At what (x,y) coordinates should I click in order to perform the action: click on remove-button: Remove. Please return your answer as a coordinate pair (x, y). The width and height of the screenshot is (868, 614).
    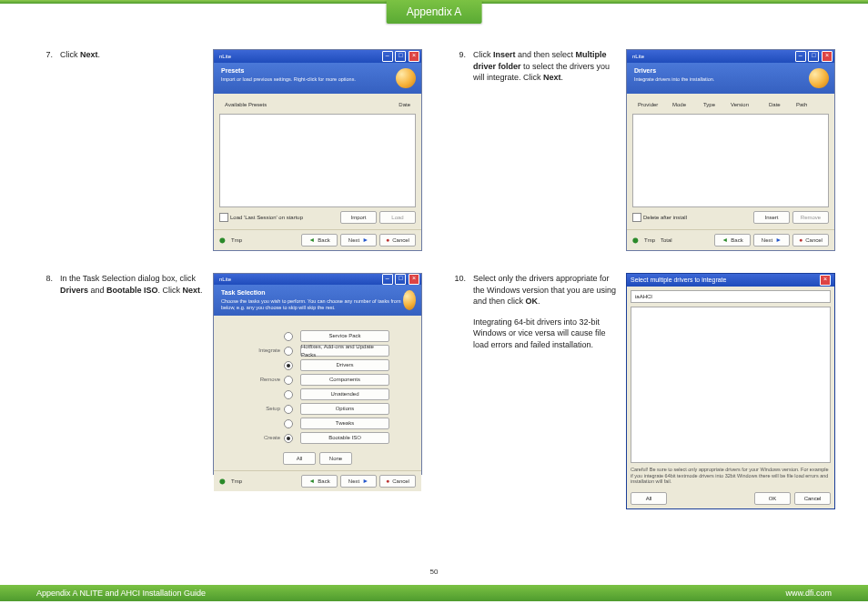
    Looking at the image, I should click on (811, 217).